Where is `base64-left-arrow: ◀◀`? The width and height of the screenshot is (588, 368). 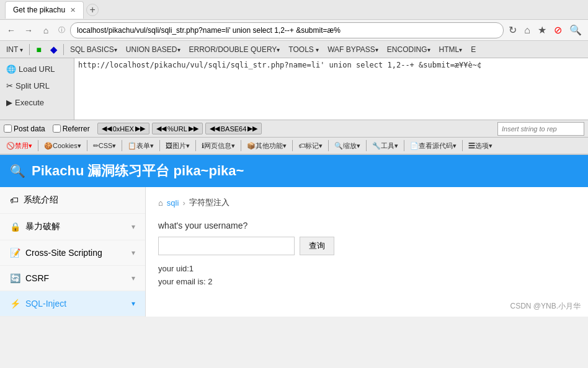
base64-left-arrow: ◀◀ is located at coordinates (215, 129).